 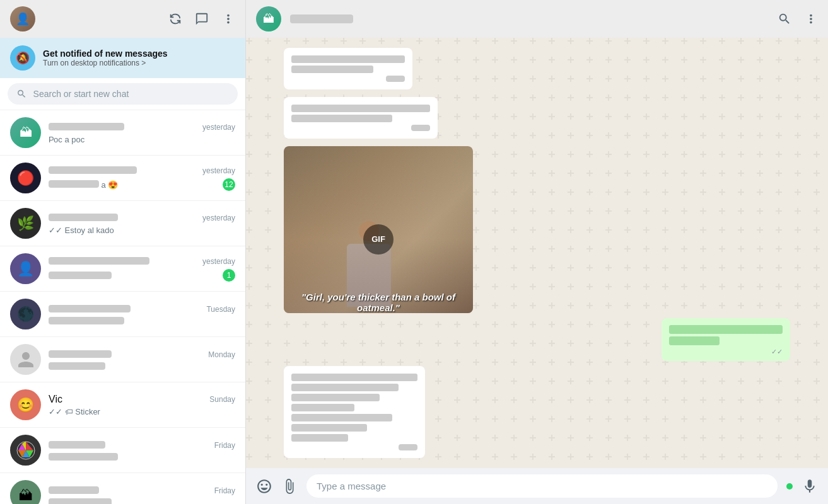 What do you see at coordinates (202, 19) in the screenshot?
I see `sidebar-header-icons` at bounding box center [202, 19].